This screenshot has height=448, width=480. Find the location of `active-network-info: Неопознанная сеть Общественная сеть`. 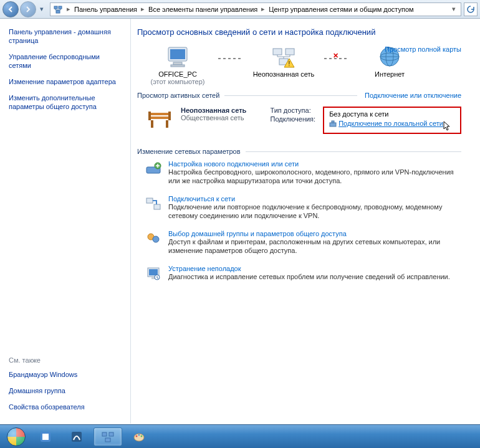

active-network-info: Неопознанная сеть Общественная сеть is located at coordinates (213, 114).